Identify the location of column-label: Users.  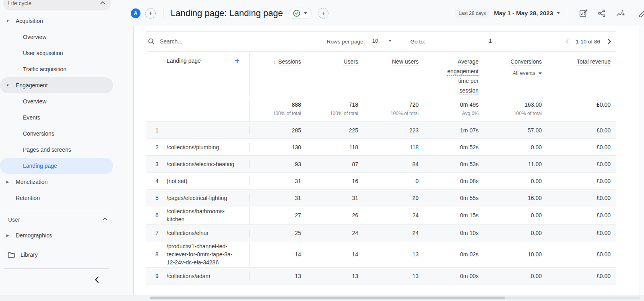
(351, 62).